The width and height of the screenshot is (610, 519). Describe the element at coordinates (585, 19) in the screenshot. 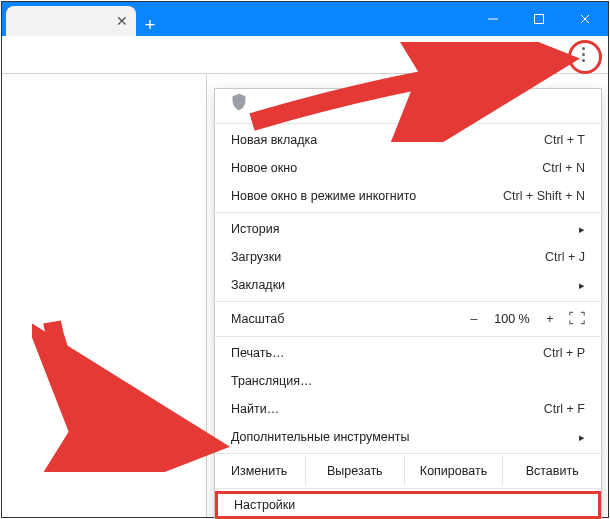

I see `window-close-button` at that location.